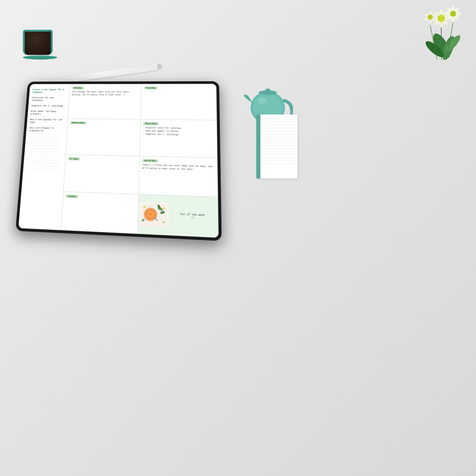 The height and width of the screenshot is (476, 476). What do you see at coordinates (151, 124) in the screenshot?
I see `thursday-label: Thursday` at bounding box center [151, 124].